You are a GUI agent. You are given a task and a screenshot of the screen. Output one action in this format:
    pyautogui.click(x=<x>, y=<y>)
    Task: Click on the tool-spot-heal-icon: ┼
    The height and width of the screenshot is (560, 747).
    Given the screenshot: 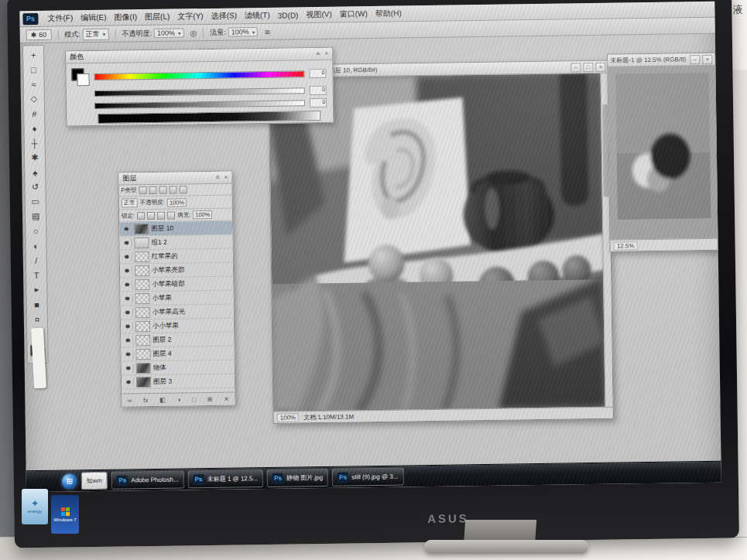 What is the action you would take?
    pyautogui.click(x=35, y=142)
    